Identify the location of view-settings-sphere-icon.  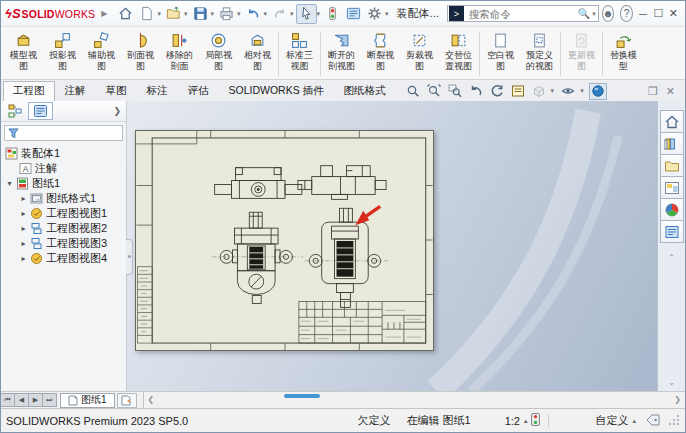
(598, 92).